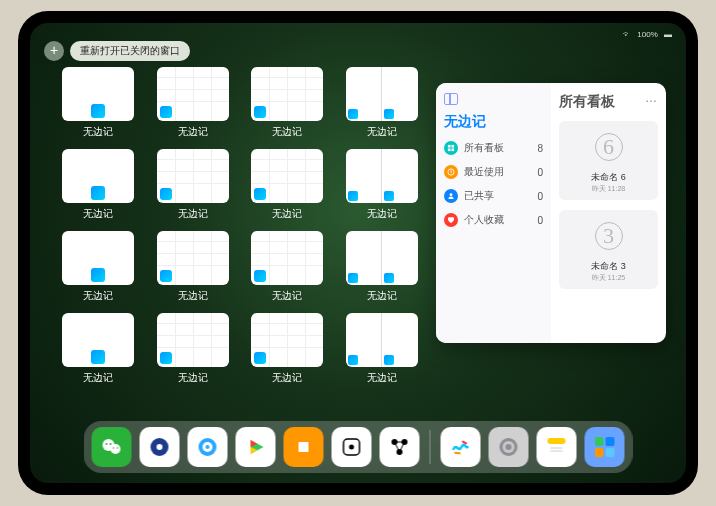  I want to click on dock-app-browser, so click(208, 447).